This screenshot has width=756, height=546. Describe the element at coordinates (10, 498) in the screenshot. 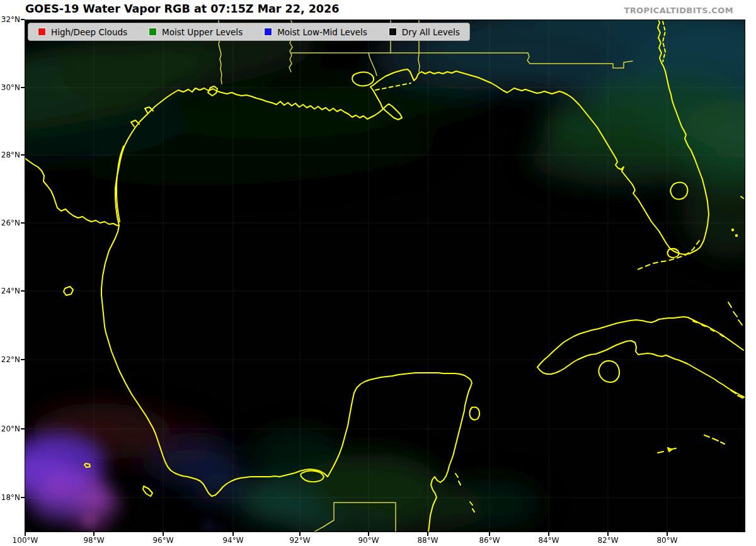

I see `lat-tick-label: 18°N` at that location.